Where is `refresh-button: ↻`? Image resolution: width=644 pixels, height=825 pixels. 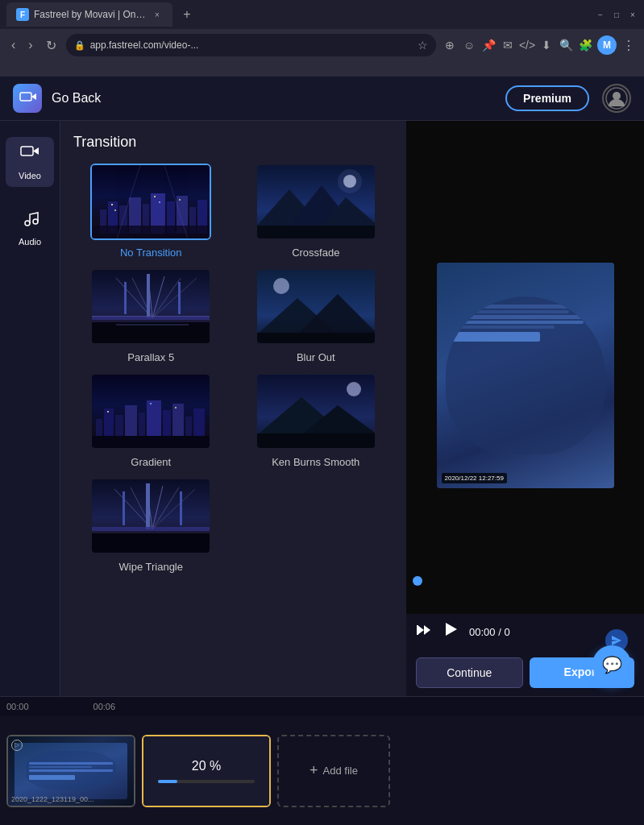
refresh-button: ↻ is located at coordinates (52, 45).